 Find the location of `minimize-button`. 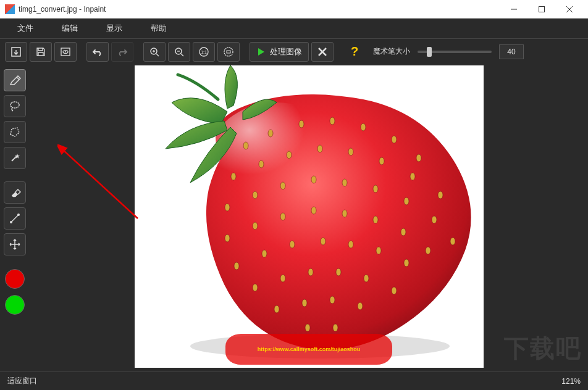

minimize-button is located at coordinates (514, 9).